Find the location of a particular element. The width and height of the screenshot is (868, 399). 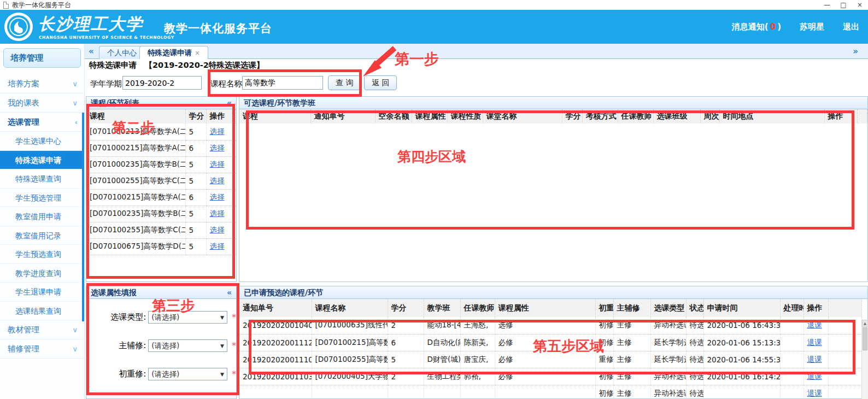

sidebar-item-course-drop-apply: 学生退课申请 is located at coordinates (42, 292).